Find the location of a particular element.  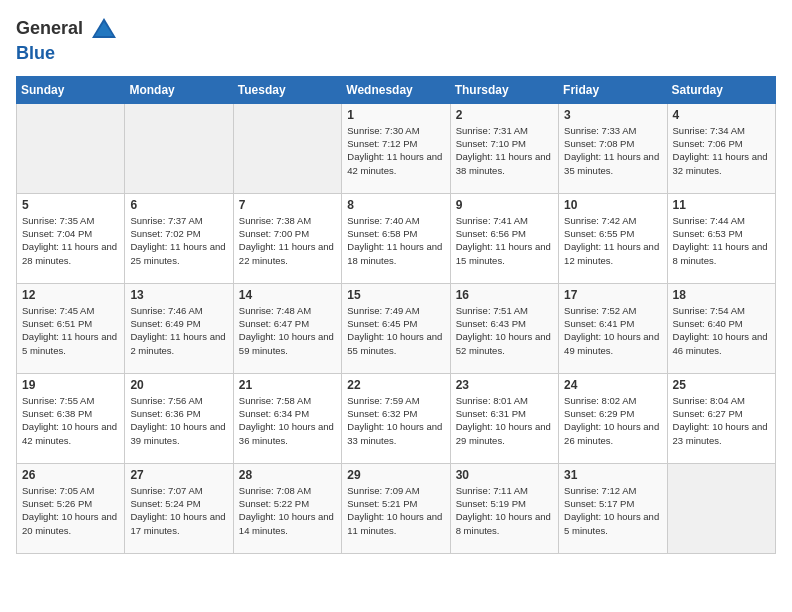

logo: General Blue is located at coordinates (67, 40).